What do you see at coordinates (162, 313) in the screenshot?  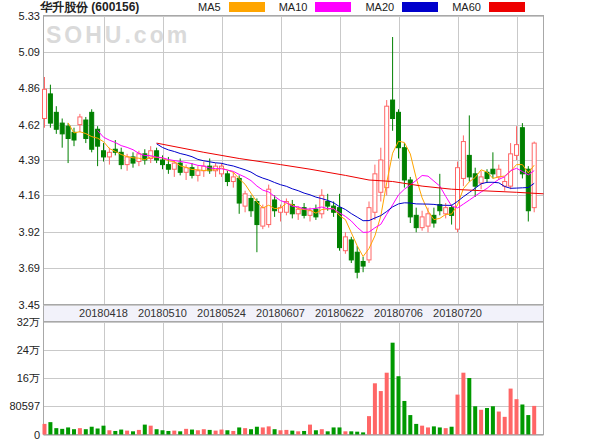 I see `svg-text: 20180510` at bounding box center [162, 313].